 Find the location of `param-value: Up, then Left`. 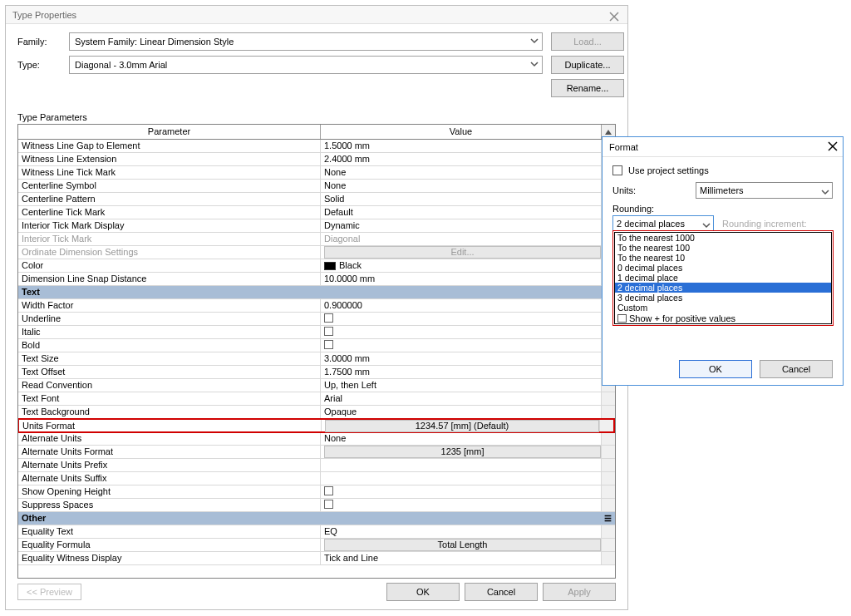

param-value: Up, then Left is located at coordinates (461, 386).